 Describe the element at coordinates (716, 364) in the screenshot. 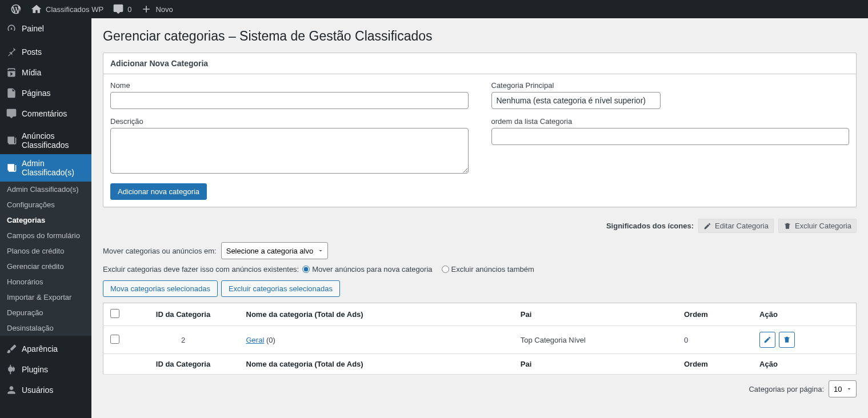

I see `tf-order: Ordem` at that location.